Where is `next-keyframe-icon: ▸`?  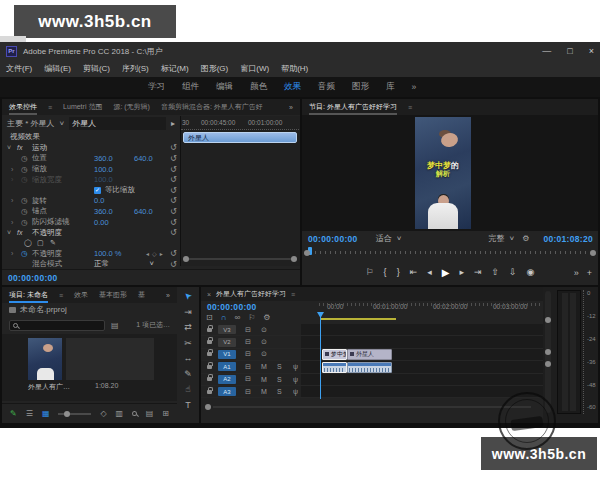 next-keyframe-icon: ▸ is located at coordinates (162, 254).